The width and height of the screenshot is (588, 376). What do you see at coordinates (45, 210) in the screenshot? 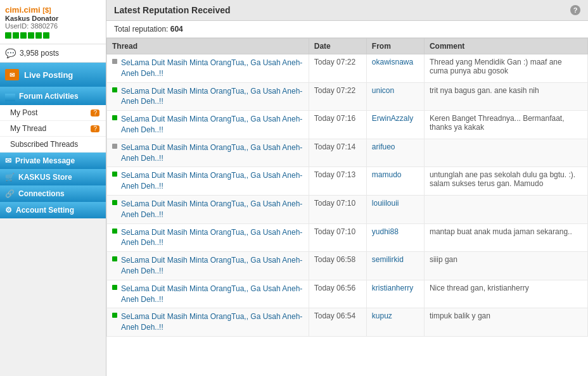
I see `account-setting-label: Account Setting` at bounding box center [45, 210].